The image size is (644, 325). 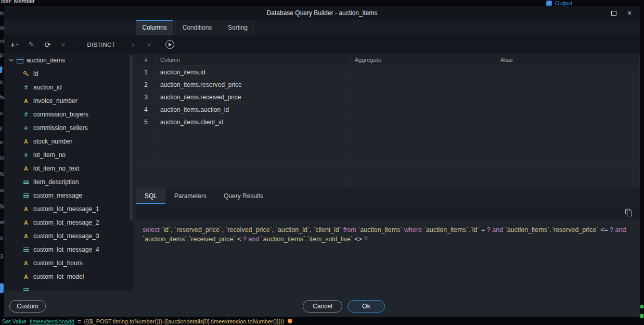 I want to click on tree-scrollbar, so click(x=131, y=138).